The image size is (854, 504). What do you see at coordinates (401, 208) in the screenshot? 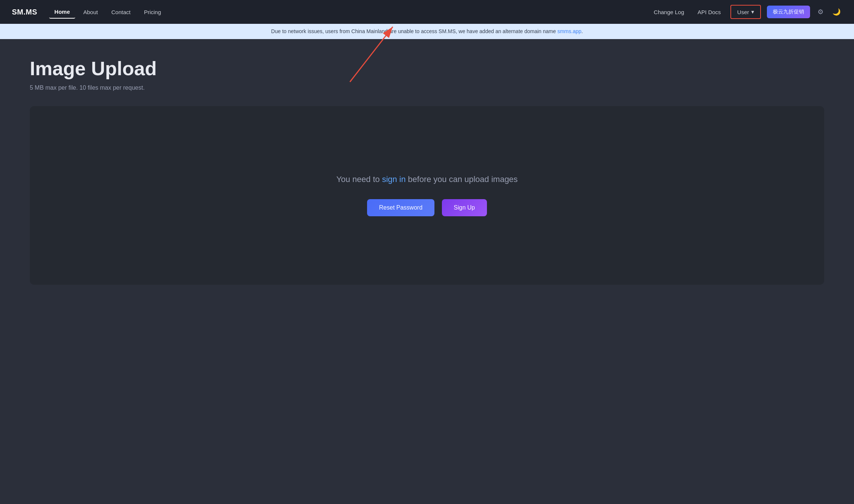
I see `reset-password-button: Reset Password` at bounding box center [401, 208].